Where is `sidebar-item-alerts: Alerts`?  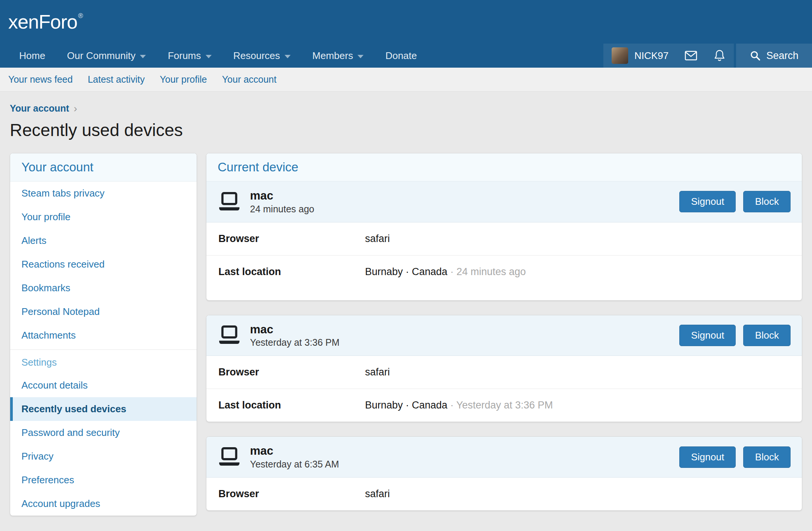 sidebar-item-alerts: Alerts is located at coordinates (103, 241).